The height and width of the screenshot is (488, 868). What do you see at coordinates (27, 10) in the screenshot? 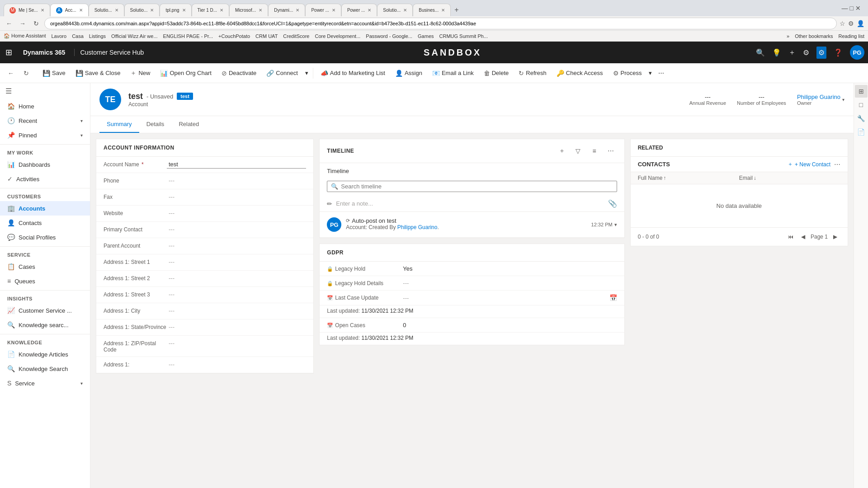
I see `browser-tab-1: M Me | Se... ✕` at bounding box center [27, 10].